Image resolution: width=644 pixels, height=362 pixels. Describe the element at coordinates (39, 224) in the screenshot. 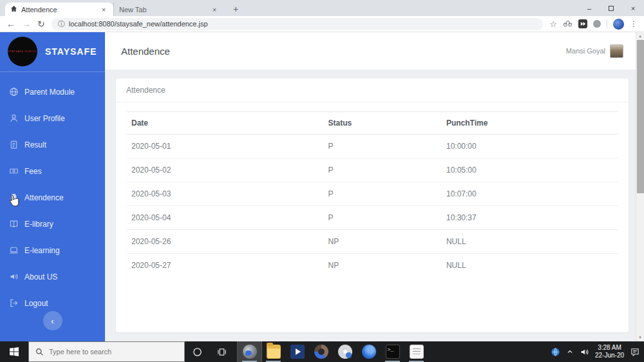

I see `sidebar-item-label: E-library` at that location.